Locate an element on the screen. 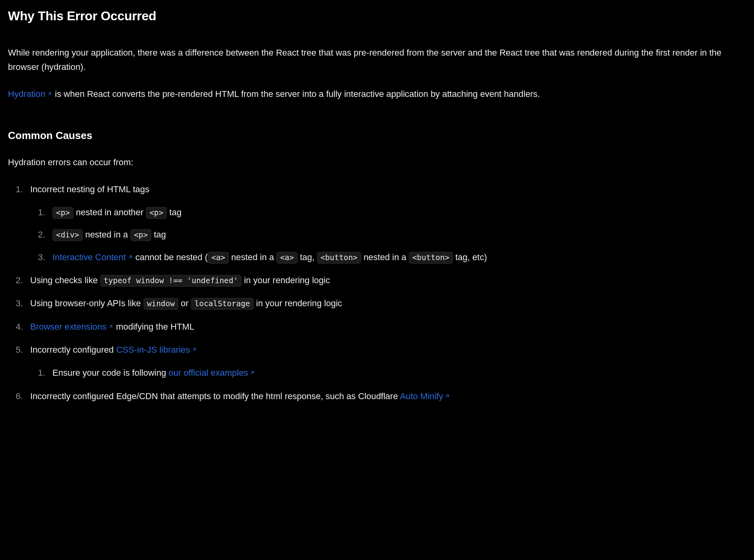 This screenshot has height=560, width=754. item-text: Incorrect nesting of HTML tags is located at coordinates (90, 189).